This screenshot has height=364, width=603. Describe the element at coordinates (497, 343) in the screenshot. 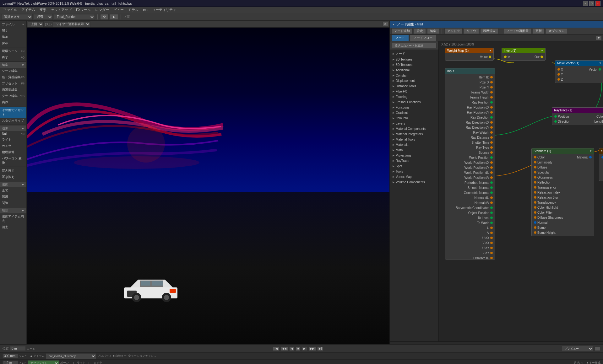

I see `node-editor-scrollbar` at that location.